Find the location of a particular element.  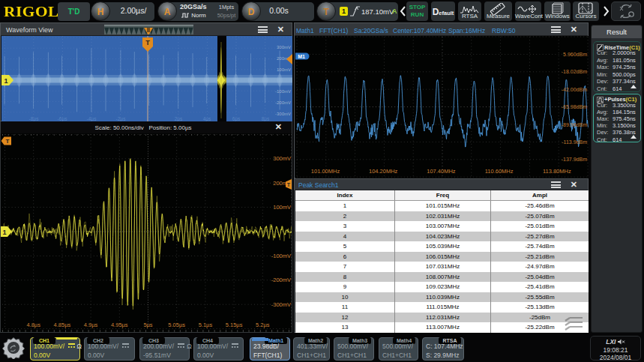

svg-text: 4.95µs is located at coordinates (120, 325).